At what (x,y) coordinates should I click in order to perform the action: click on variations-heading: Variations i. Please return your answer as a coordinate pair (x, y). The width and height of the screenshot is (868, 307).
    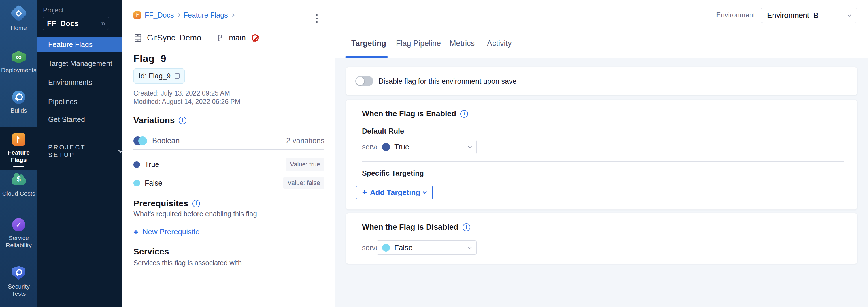
    Looking at the image, I should click on (229, 120).